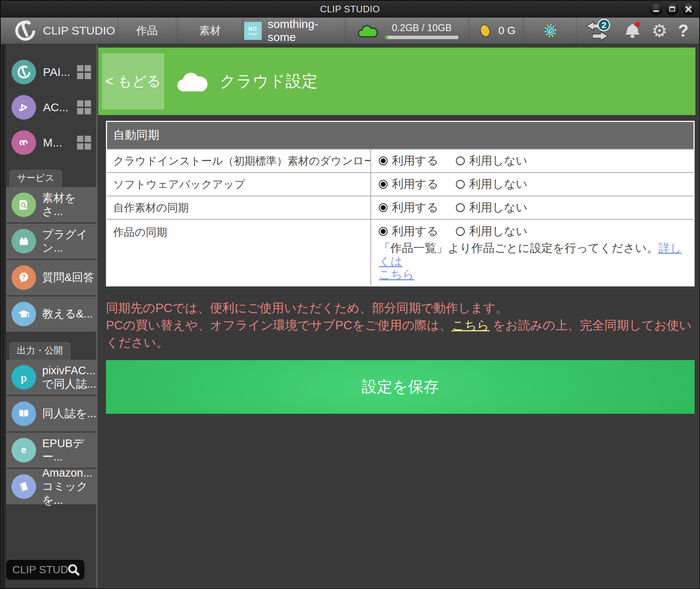 The width and height of the screenshot is (700, 589). What do you see at coordinates (24, 107) in the screenshot?
I see `clip-action-icon` at bounding box center [24, 107].